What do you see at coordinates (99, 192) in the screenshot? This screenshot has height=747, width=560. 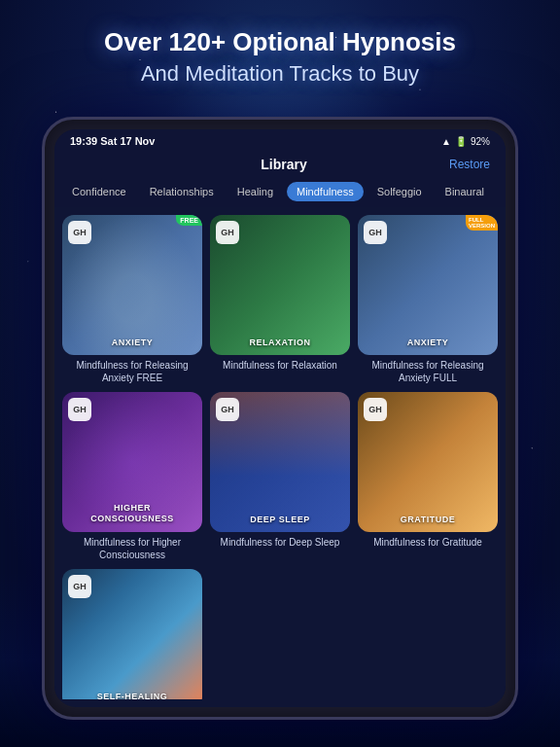 I see `tab-confidence: Confidence` at bounding box center [99, 192].